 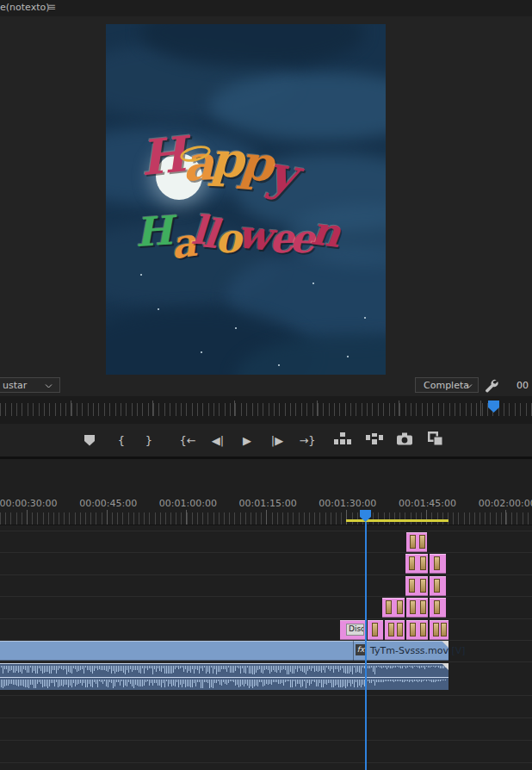 What do you see at coordinates (343, 440) in the screenshot?
I see `lift-button` at bounding box center [343, 440].